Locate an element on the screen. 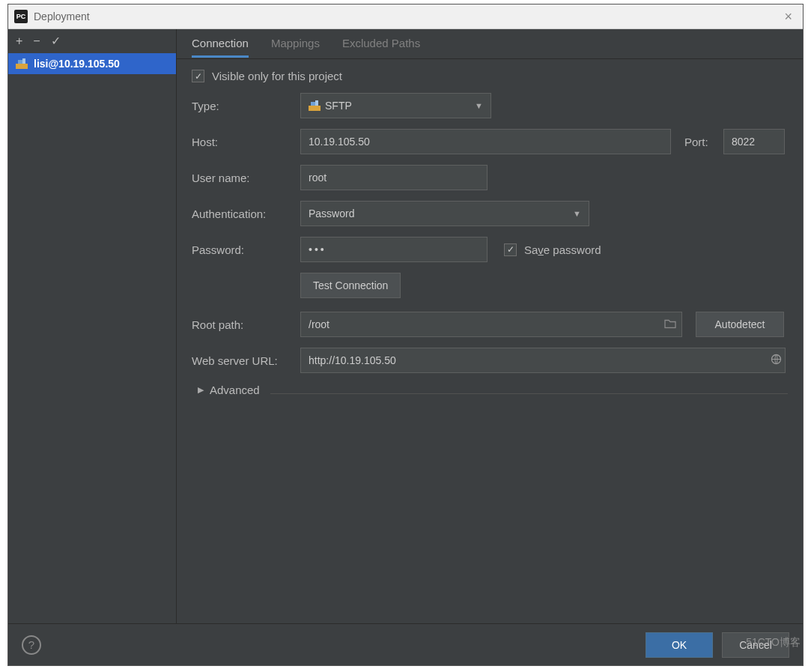  type-value: SFTP is located at coordinates (338, 106).